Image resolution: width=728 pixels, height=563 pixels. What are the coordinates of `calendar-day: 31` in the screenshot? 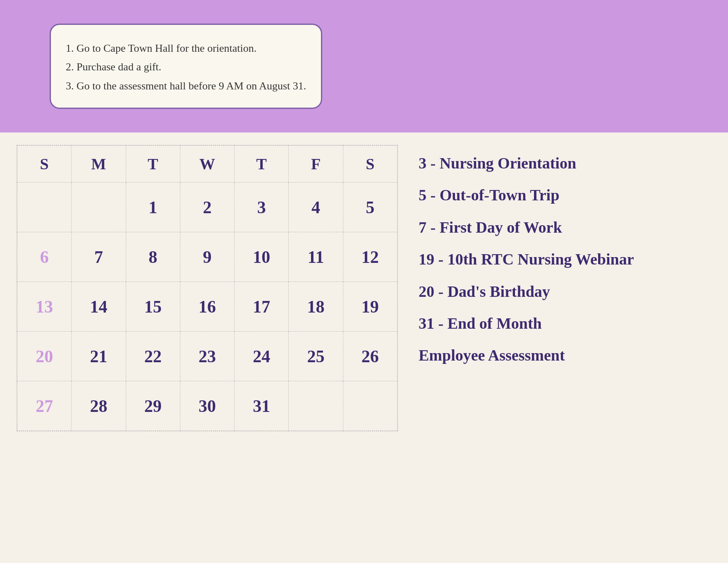 It's located at (261, 406).